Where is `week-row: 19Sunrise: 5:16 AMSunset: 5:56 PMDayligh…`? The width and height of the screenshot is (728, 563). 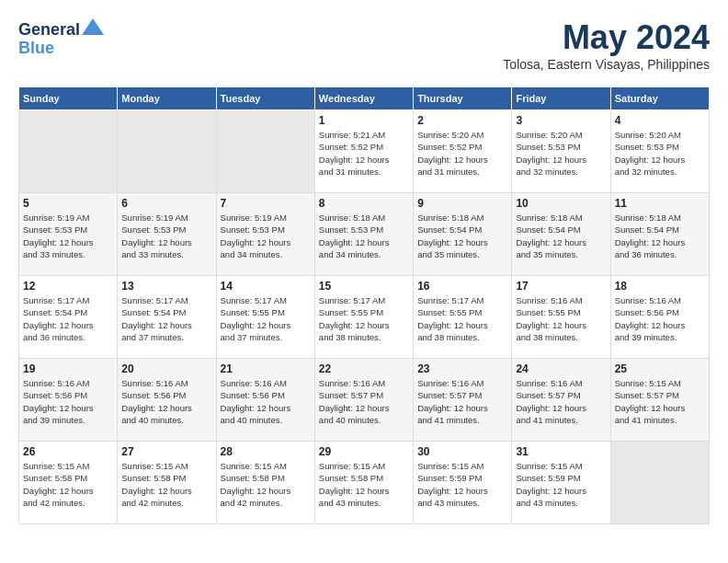
week-row: 19Sunrise: 5:16 AMSunset: 5:56 PMDayligh… is located at coordinates (364, 400).